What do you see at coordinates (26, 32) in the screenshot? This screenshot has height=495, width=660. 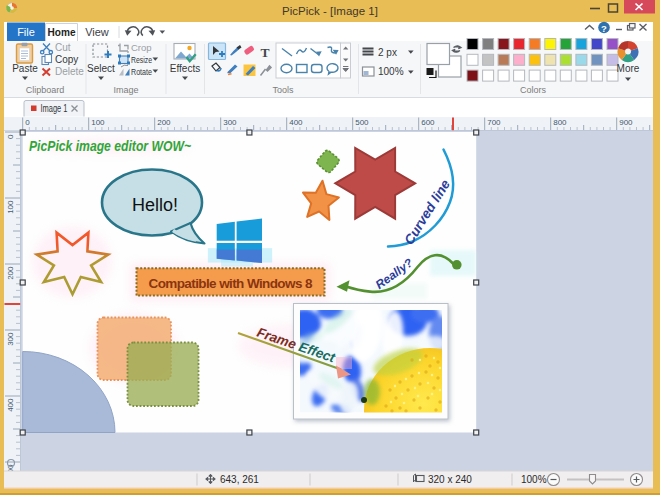 I see `svg-text: File` at bounding box center [26, 32].